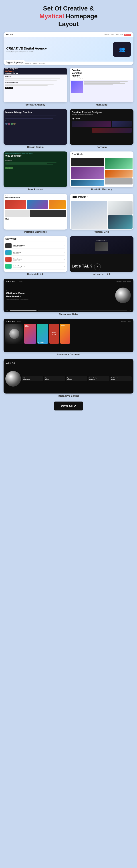 The height and width of the screenshot is (868, 137). I want to click on il-circle-btn: ↗, so click(97, 267).